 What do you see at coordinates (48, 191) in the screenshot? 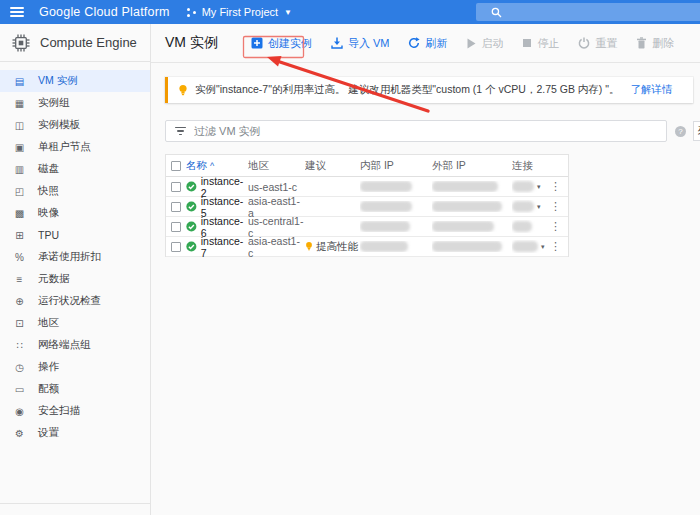
I see `sidebar-item-label: 快照` at bounding box center [48, 191].